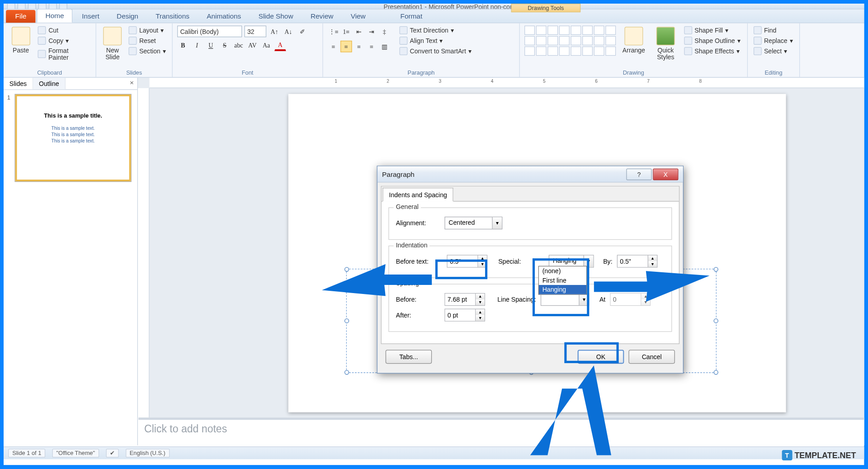 This screenshot has width=868, height=469. What do you see at coordinates (634, 40) in the screenshot?
I see `arrange-button: Arrange` at bounding box center [634, 40].